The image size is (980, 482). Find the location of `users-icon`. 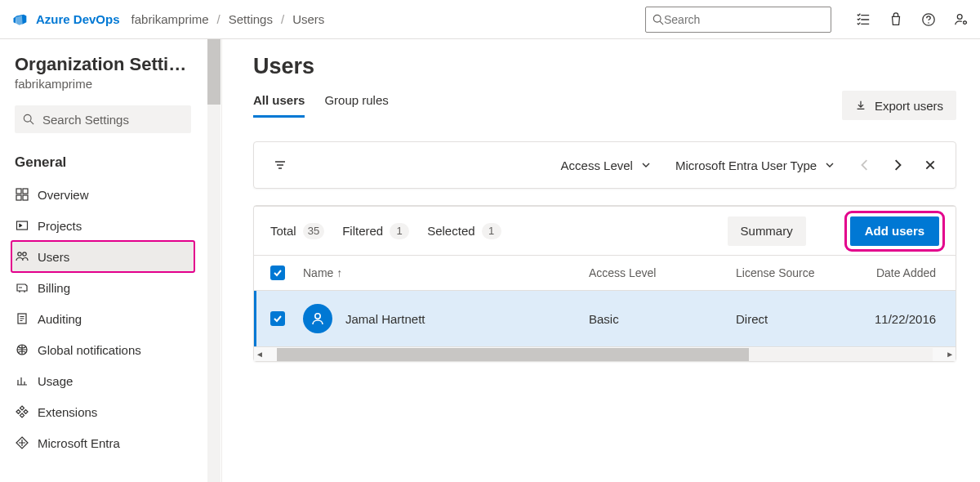

users-icon is located at coordinates (22, 257).